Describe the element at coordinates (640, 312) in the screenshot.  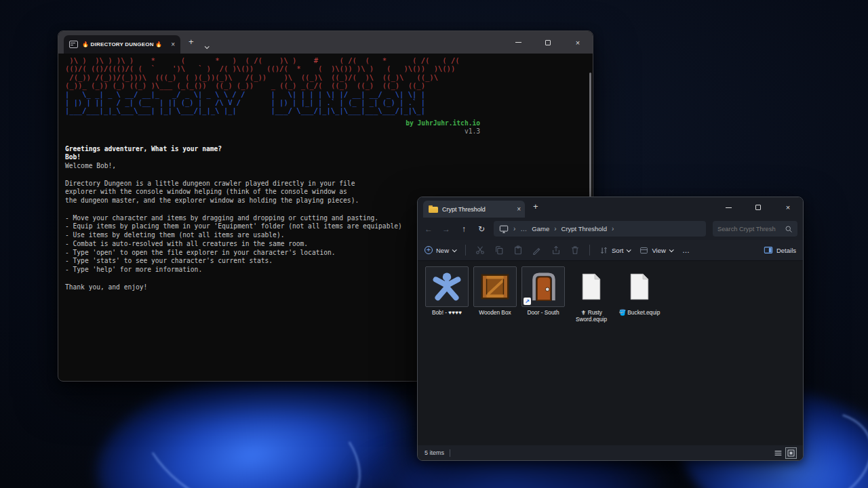
I see `file-item-label: 🪣 Bucket.equip` at that location.